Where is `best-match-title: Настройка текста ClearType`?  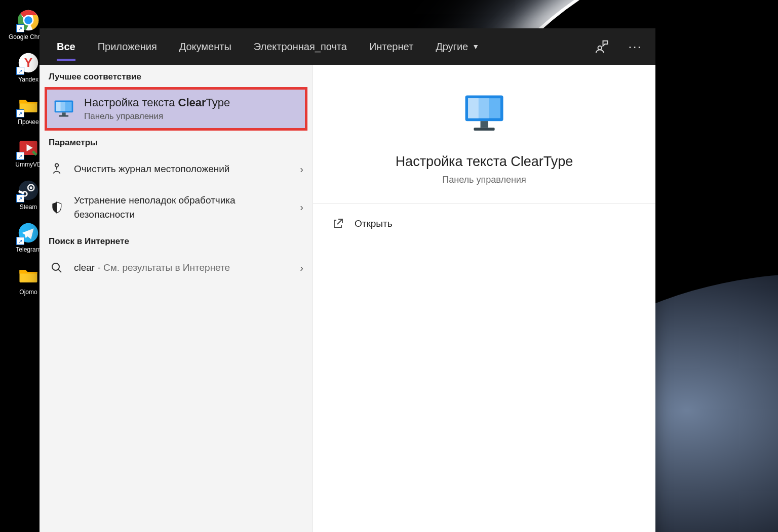
best-match-title: Настройка текста ClearType is located at coordinates (157, 103).